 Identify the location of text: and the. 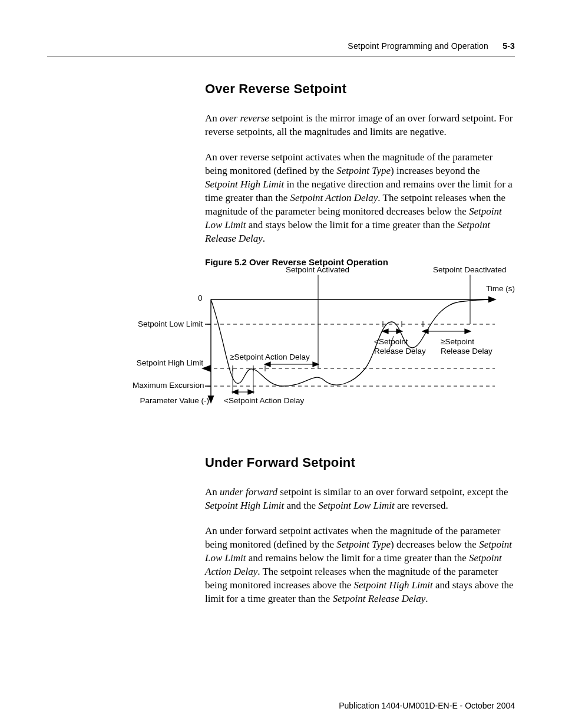
(301, 506).